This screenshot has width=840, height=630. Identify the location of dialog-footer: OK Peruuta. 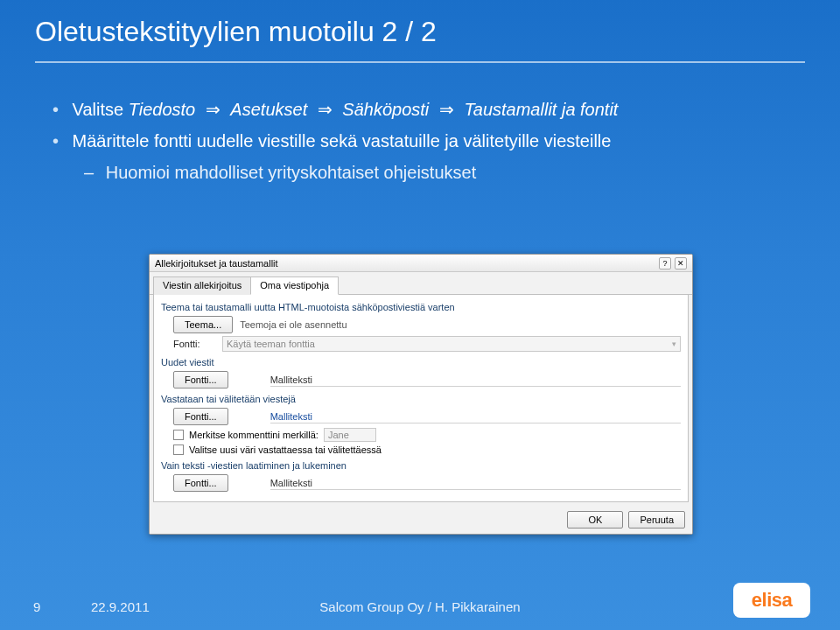
(421, 520).